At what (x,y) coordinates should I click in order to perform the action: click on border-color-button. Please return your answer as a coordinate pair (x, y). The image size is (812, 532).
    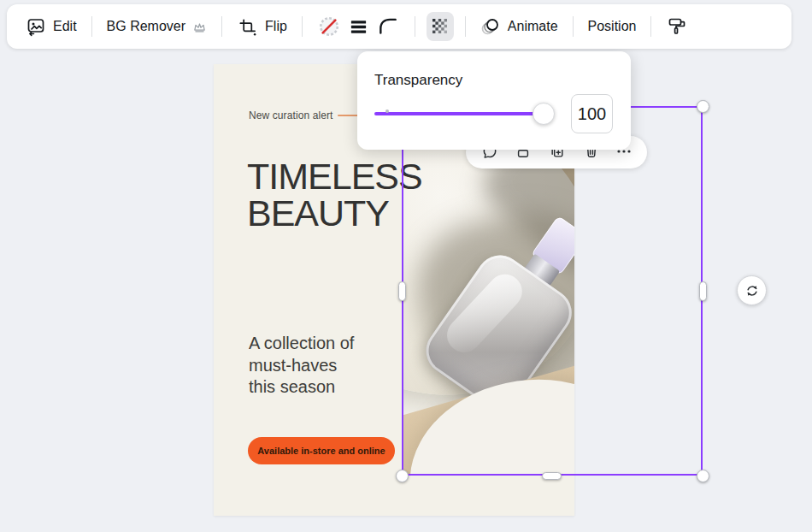
    Looking at the image, I should click on (329, 27).